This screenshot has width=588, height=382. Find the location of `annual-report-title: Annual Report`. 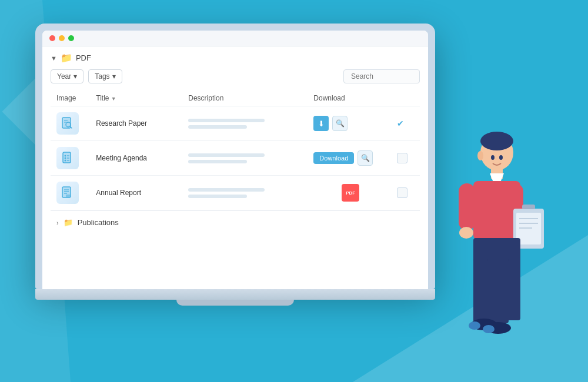

annual-report-title: Annual Report is located at coordinates (119, 193).